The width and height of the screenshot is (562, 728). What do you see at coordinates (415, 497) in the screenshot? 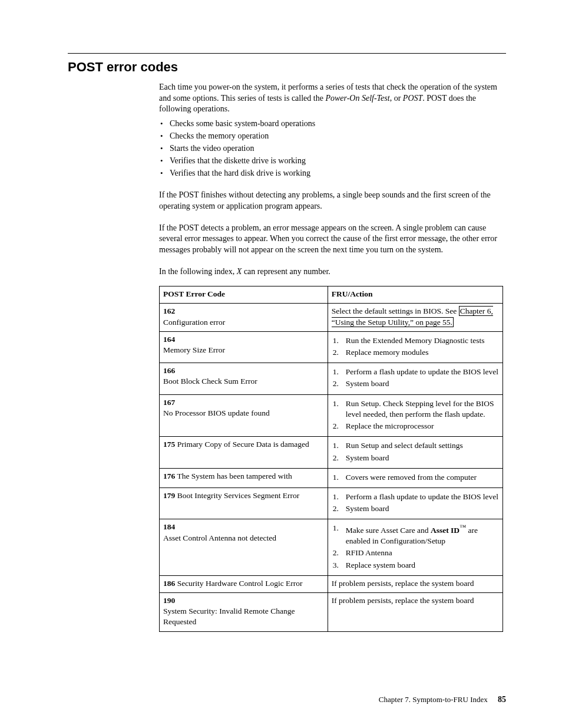
I see `step: Perform a flash update to update the BIO…` at bounding box center [415, 497].